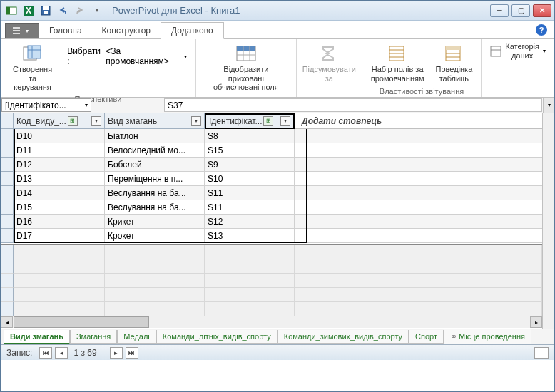 The height and width of the screenshot is (392, 555). What do you see at coordinates (271, 179) in the screenshot?
I see `table-row: D13Переміщення в п...S10` at bounding box center [271, 179].